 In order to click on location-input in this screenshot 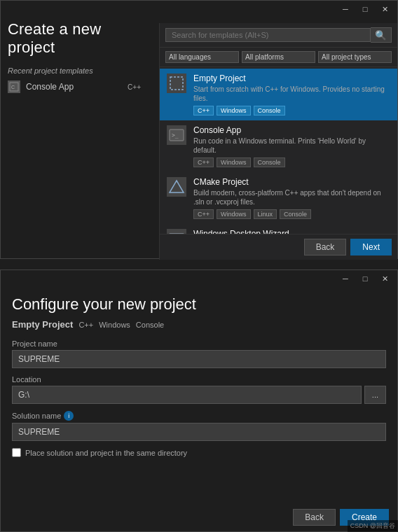, I will do `click(186, 395)`.